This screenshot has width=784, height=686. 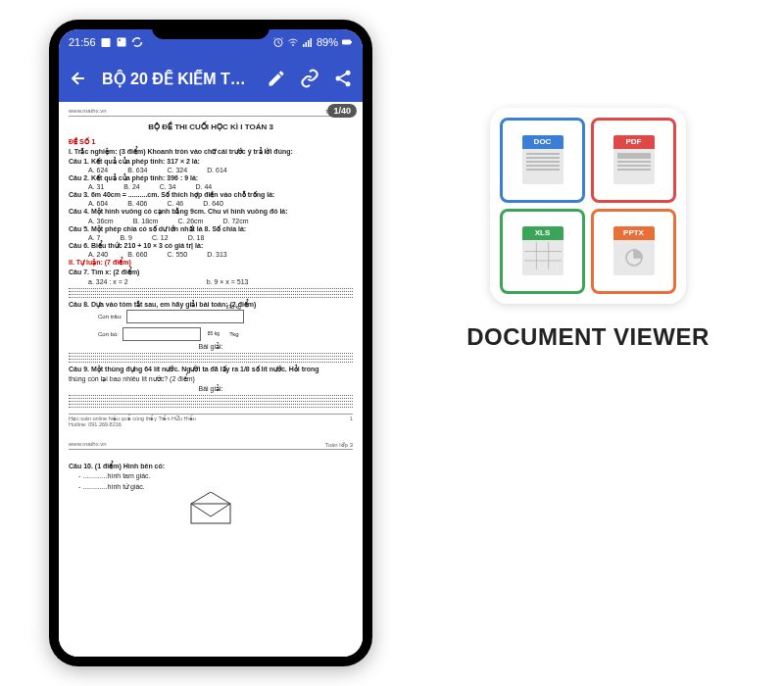 What do you see at coordinates (343, 78) in the screenshot?
I see `share-icon` at bounding box center [343, 78].